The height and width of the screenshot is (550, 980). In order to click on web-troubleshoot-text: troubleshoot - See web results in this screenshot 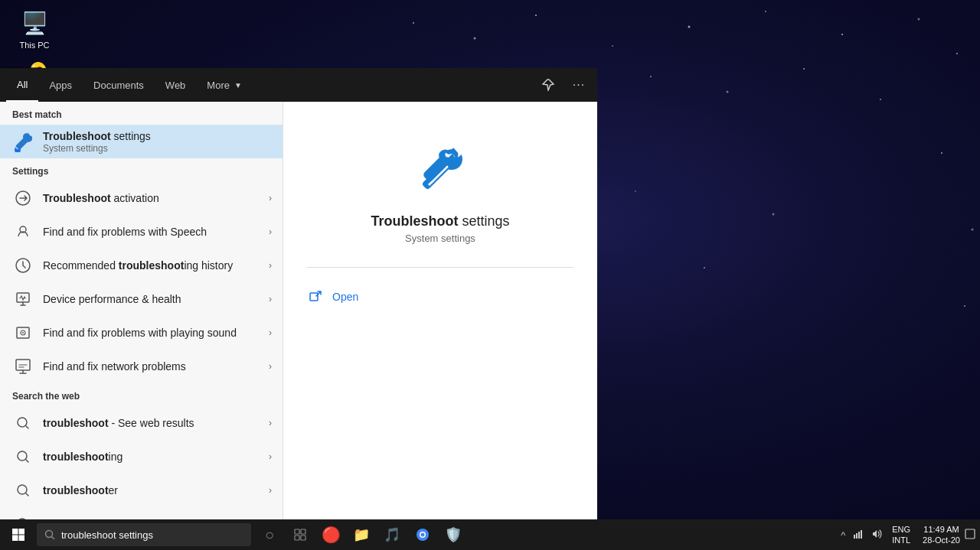, I will do `click(156, 423)`.